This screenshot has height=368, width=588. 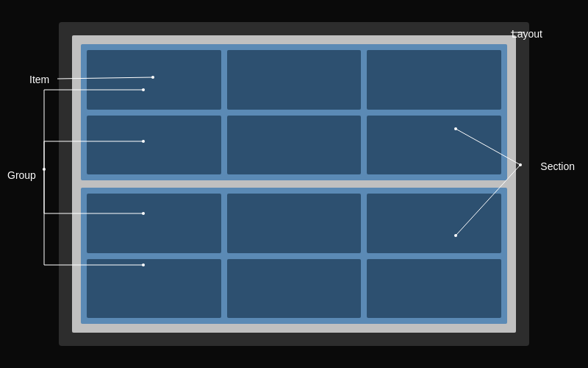 What do you see at coordinates (22, 175) in the screenshot?
I see `group-label: Group` at bounding box center [22, 175].